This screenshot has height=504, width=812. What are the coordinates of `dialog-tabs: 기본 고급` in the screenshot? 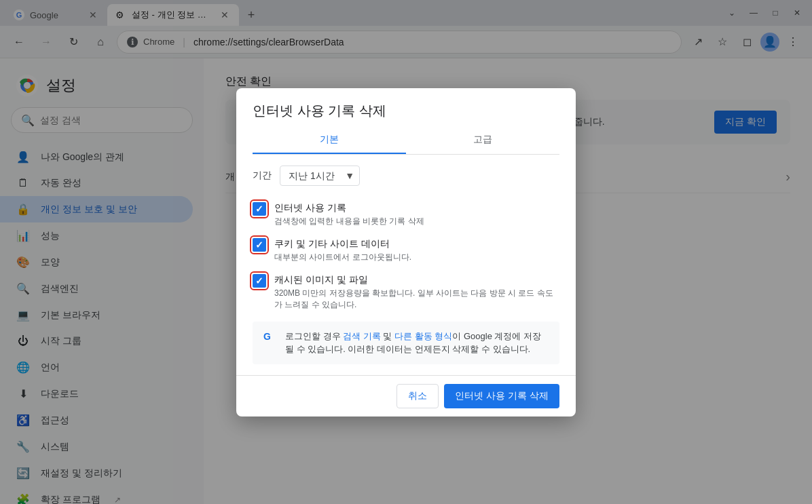 It's located at (406, 140).